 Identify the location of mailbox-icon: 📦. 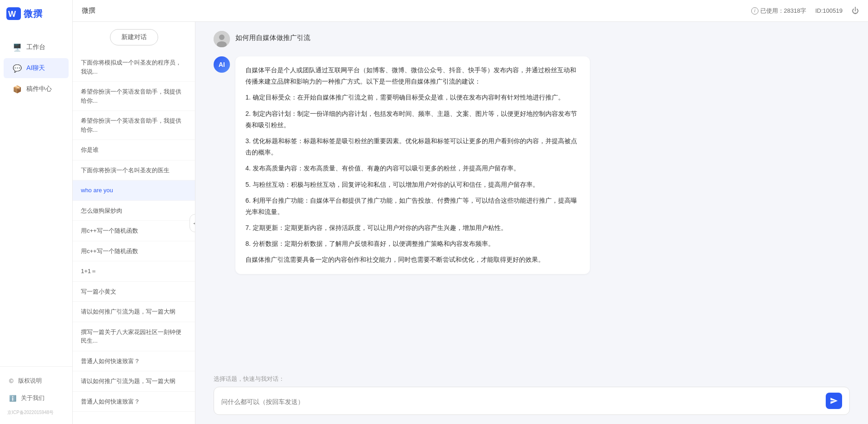
(17, 89).